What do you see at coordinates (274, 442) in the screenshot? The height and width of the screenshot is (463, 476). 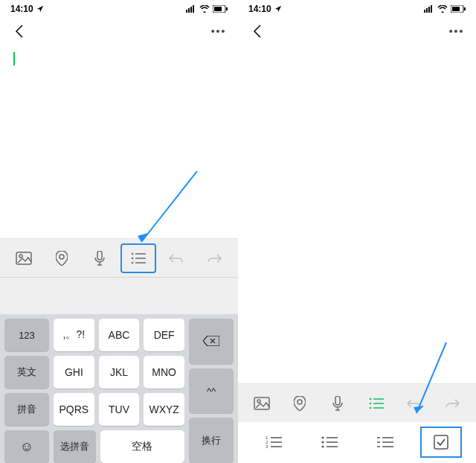 I see `numbered-list-icon: 123` at bounding box center [274, 442].